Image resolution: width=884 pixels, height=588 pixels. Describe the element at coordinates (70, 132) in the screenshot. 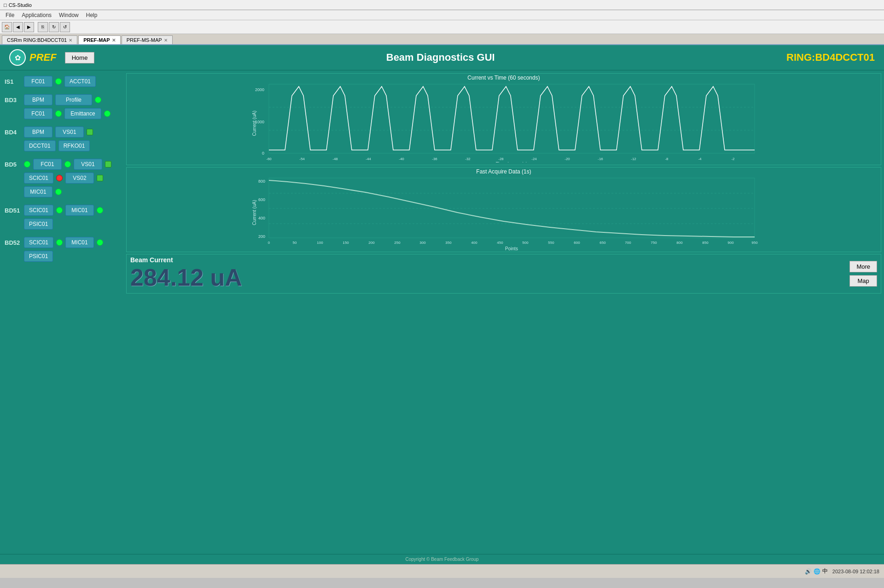

I see `bd4-vs01-btn: VS01` at that location.